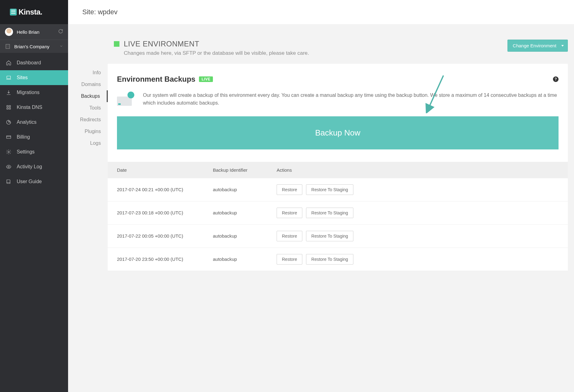 The width and height of the screenshot is (574, 392). Describe the element at coordinates (34, 32) in the screenshot. I see `user-row: Hello Brian` at that location.